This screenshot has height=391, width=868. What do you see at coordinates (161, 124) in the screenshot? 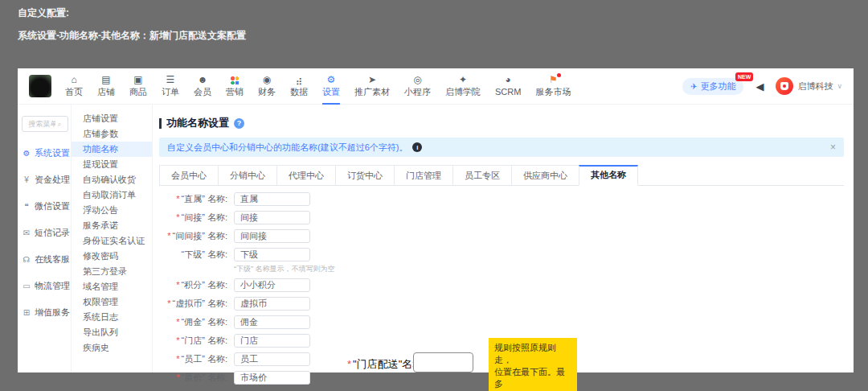
I see `title-accent-bar` at bounding box center [161, 124].